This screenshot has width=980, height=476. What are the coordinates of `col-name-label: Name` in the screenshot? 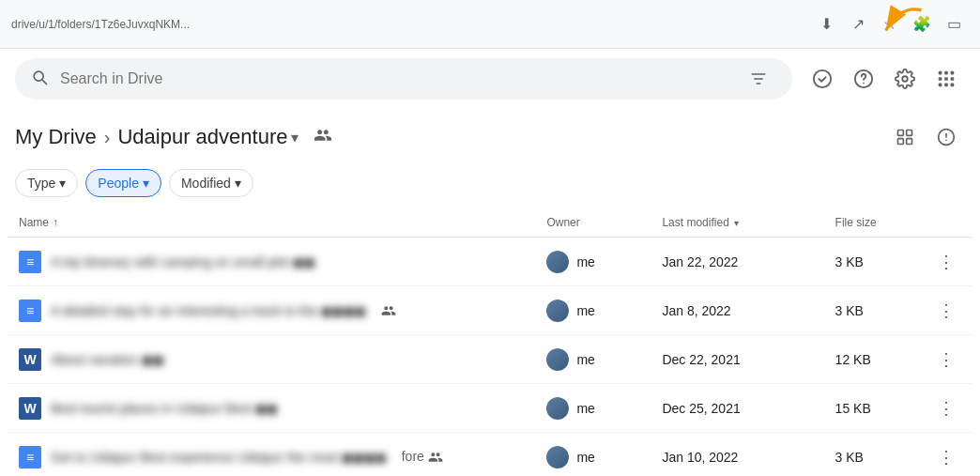 It's located at (34, 223).